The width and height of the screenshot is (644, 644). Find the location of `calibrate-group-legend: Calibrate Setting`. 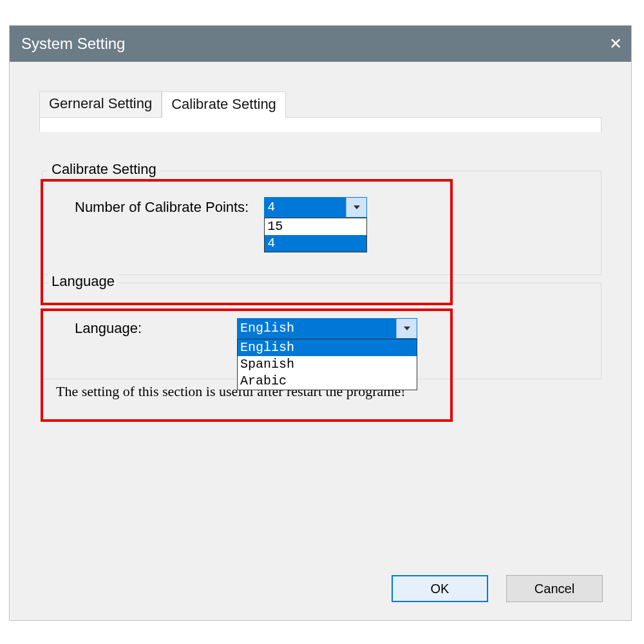

calibrate-group-legend: Calibrate Setting is located at coordinates (104, 169).